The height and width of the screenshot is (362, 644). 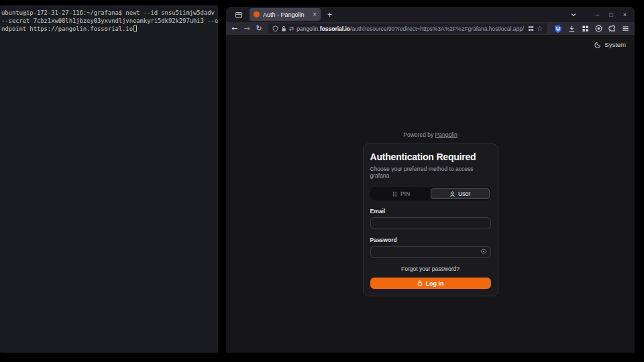 What do you see at coordinates (247, 28) in the screenshot?
I see `forward-icon: →` at bounding box center [247, 28].